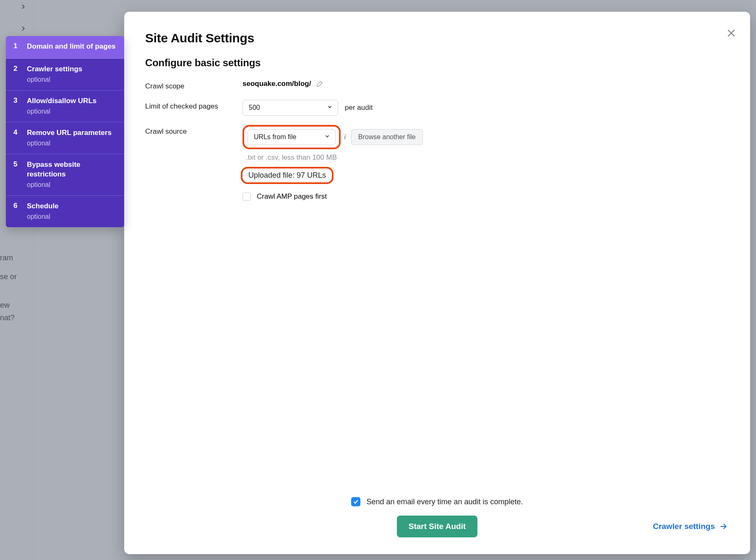 Image resolution: width=756 pixels, height=560 pixels. Describe the element at coordinates (437, 502) in the screenshot. I see `email-notify-row: Send an email every time an audit is com…` at that location.